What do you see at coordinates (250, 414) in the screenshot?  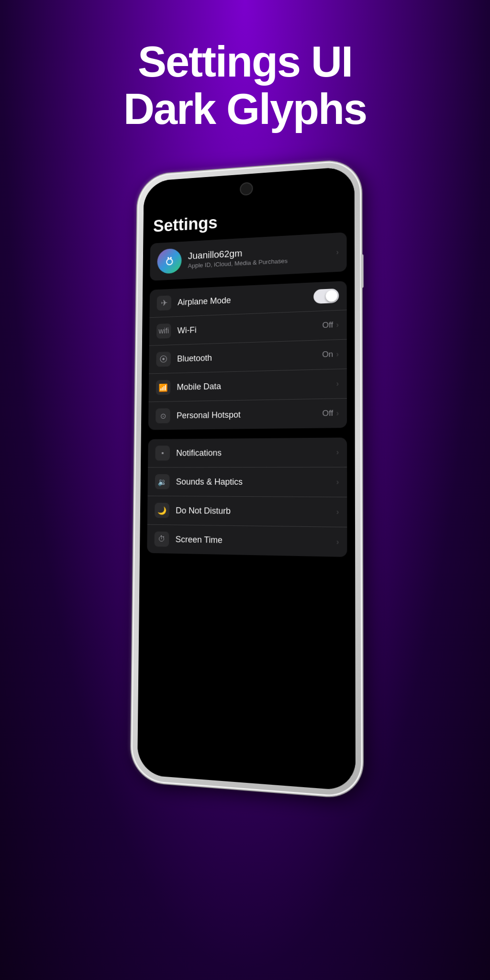 I see `hotspot-label: Personal Hotspot` at bounding box center [250, 414].